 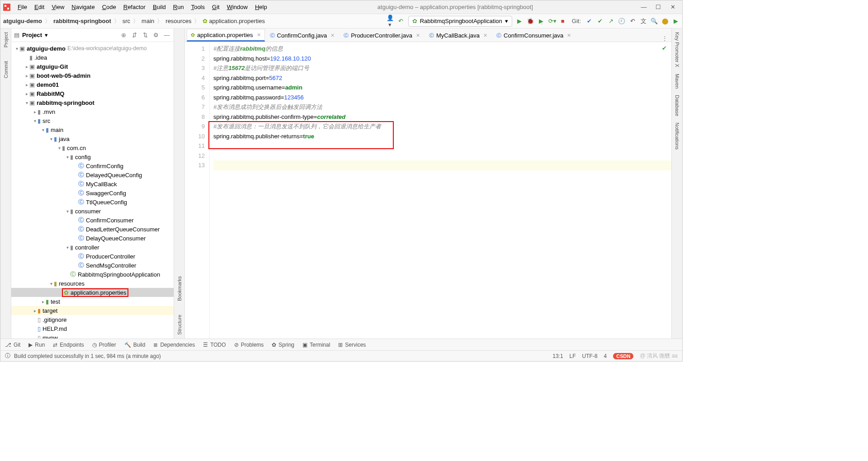 I want to click on tree-root: ▾▣atguigu-demoE:\idea-workspace\atguigu-…, so click(x=92, y=48).